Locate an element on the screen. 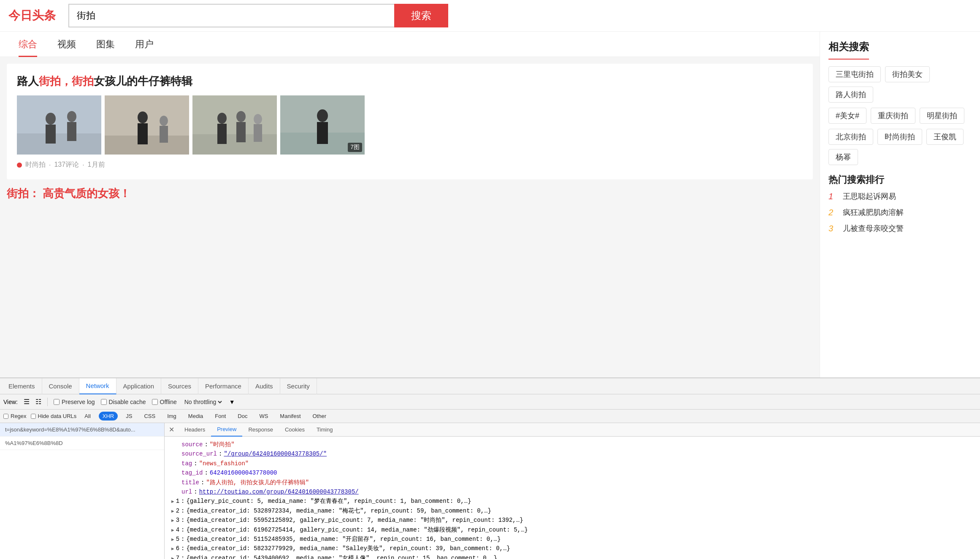  json-array-item-5: ▶ 5: {media_creator_id: 51152485935, med… is located at coordinates (572, 539).